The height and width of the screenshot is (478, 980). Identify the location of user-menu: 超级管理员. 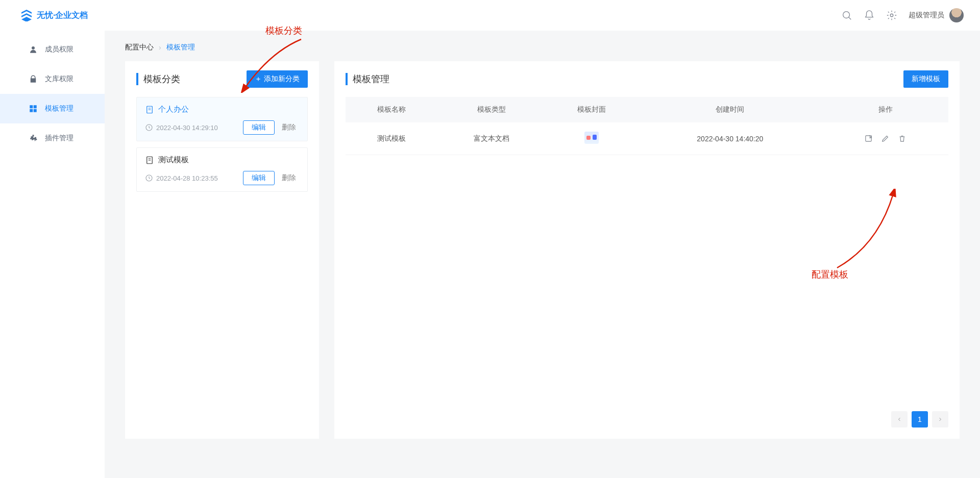
(936, 15).